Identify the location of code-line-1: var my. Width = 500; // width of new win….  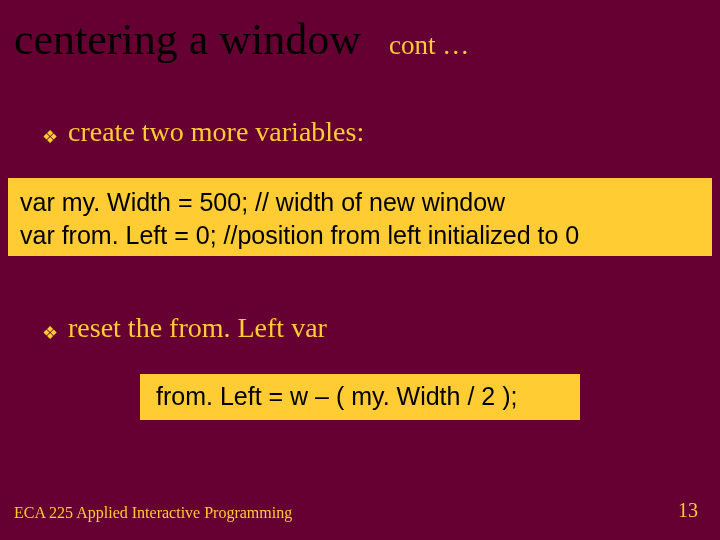
(360, 202).